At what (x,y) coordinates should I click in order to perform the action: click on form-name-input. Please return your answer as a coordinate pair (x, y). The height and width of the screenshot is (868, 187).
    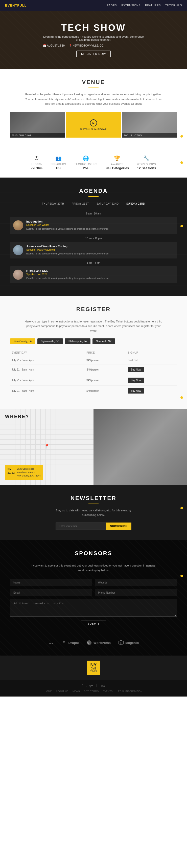
    Looking at the image, I should click on (51, 582).